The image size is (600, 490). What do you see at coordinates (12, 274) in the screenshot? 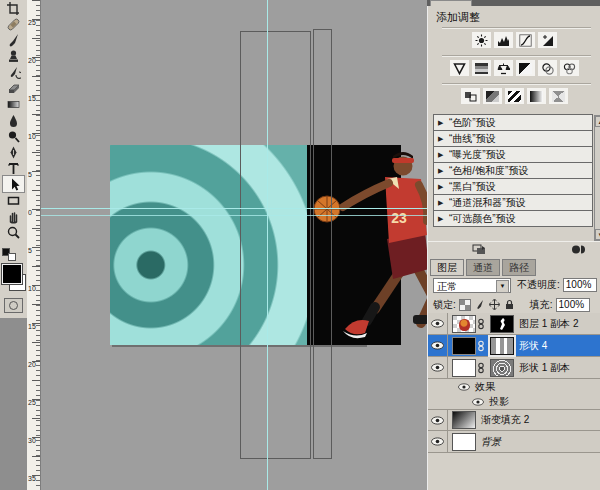
I see `foreground-color-swatch` at bounding box center [12, 274].